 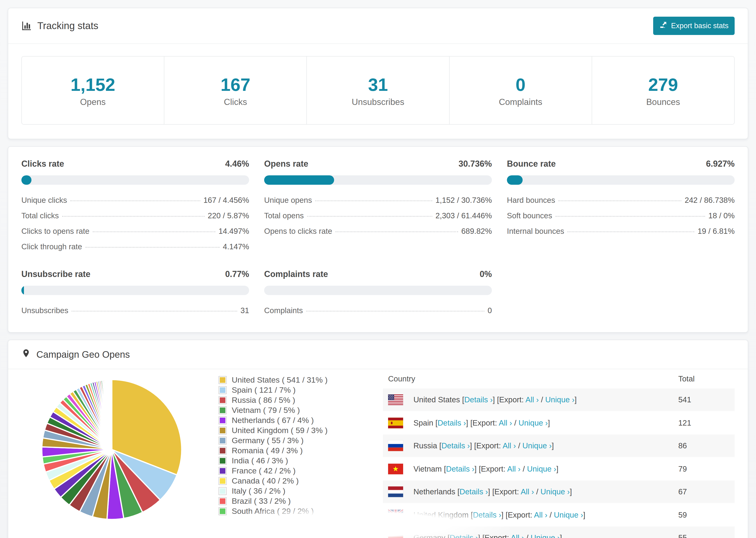 I want to click on country-row-text: United Kingdom [Details ›] [Export: All …, so click(x=500, y=515).